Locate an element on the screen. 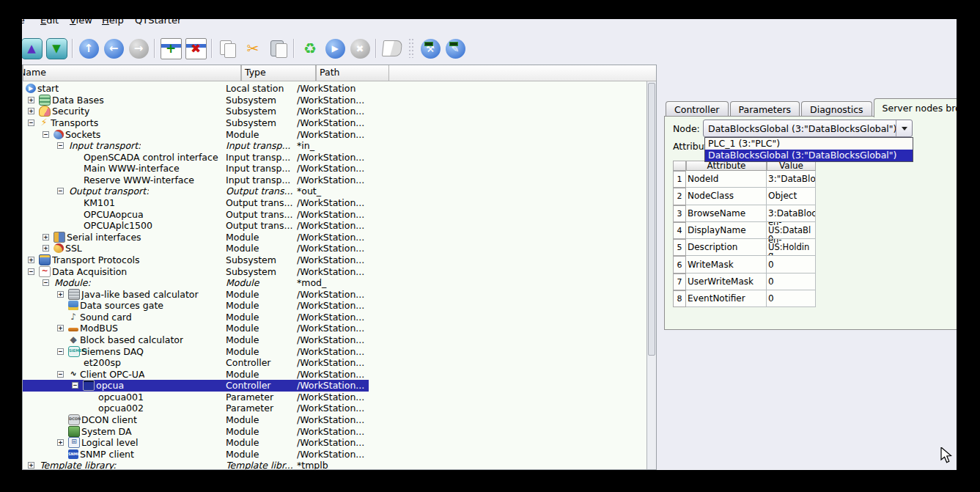 This screenshot has height=492, width=980. tree-row: +Transport ProtocolsSubsystem/WorkStatio… is located at coordinates (335, 260).